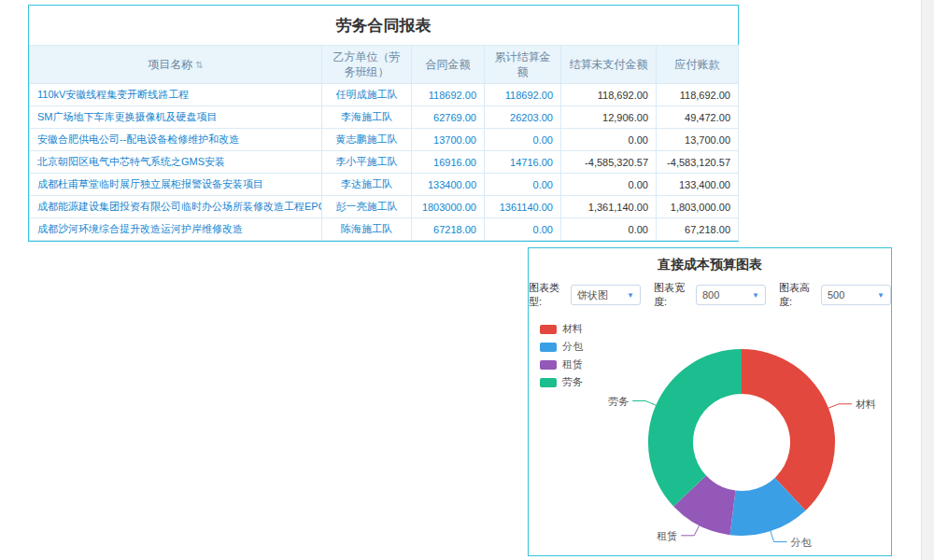  What do you see at coordinates (448, 64) in the screenshot?
I see `column-header-label: 合同金额` at bounding box center [448, 64].